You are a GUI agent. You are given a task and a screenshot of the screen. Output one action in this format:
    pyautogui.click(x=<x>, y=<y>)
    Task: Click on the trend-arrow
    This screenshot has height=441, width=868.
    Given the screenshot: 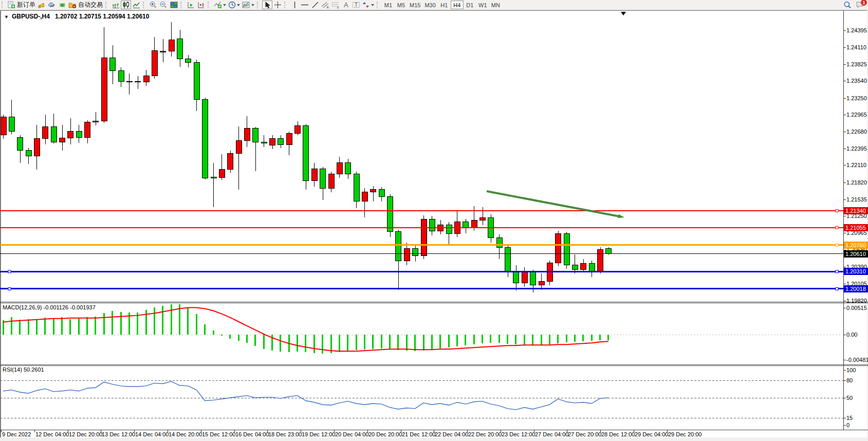 What is the action you would take?
    pyautogui.click(x=553, y=204)
    